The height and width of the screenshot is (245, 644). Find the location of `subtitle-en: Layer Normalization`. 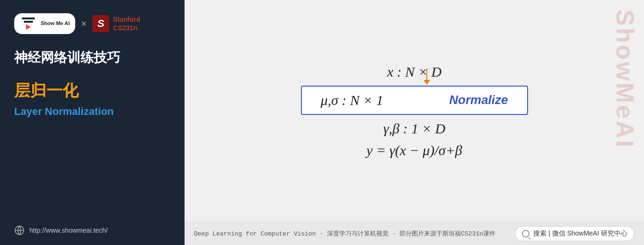

subtitle-en: Layer Normalization is located at coordinates (92, 112).